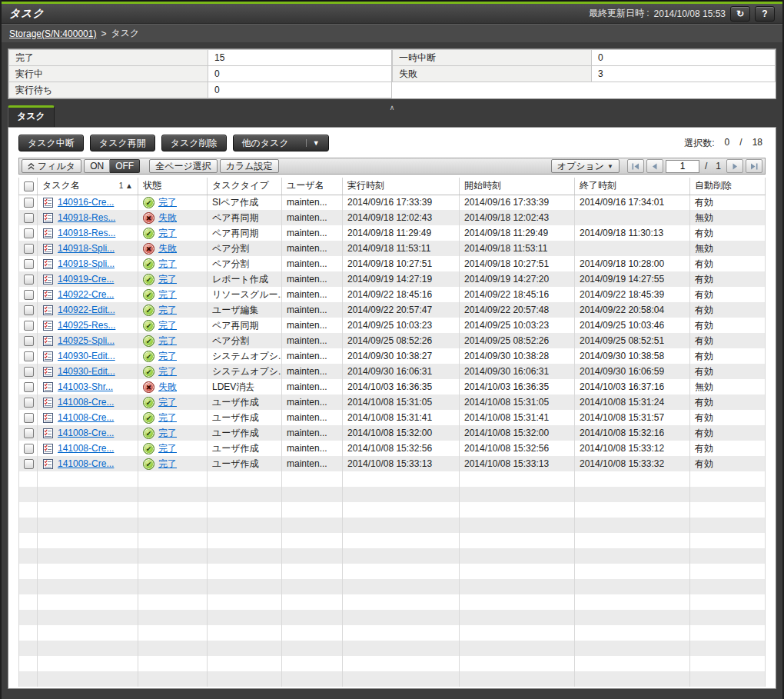  Describe the element at coordinates (51, 143) in the screenshot. I see `suspend-task-button: タスク中断` at that location.